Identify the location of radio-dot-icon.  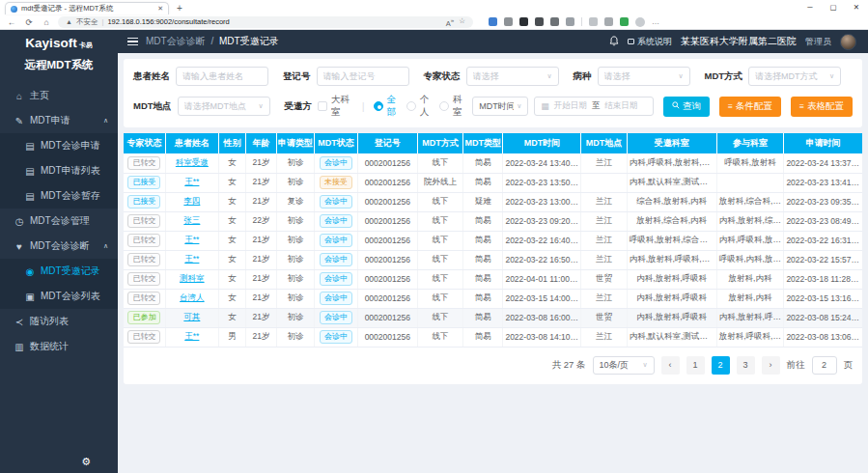
(444, 106).